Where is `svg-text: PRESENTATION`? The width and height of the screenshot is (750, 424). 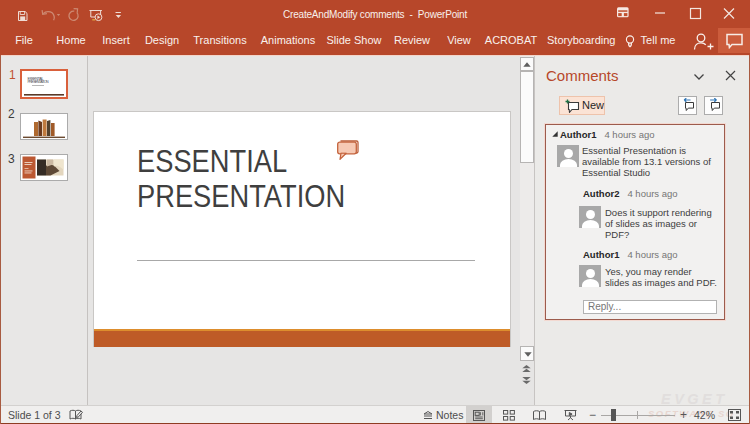
svg-text: PRESENTATION is located at coordinates (38, 82).